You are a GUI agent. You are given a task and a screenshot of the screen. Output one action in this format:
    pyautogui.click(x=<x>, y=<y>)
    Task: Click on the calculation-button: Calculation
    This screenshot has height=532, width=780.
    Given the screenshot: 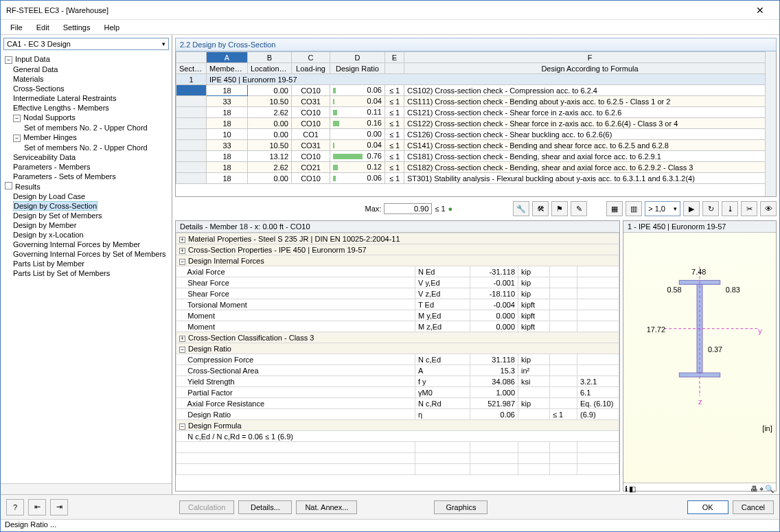 What is the action you would take?
    pyautogui.click(x=207, y=507)
    